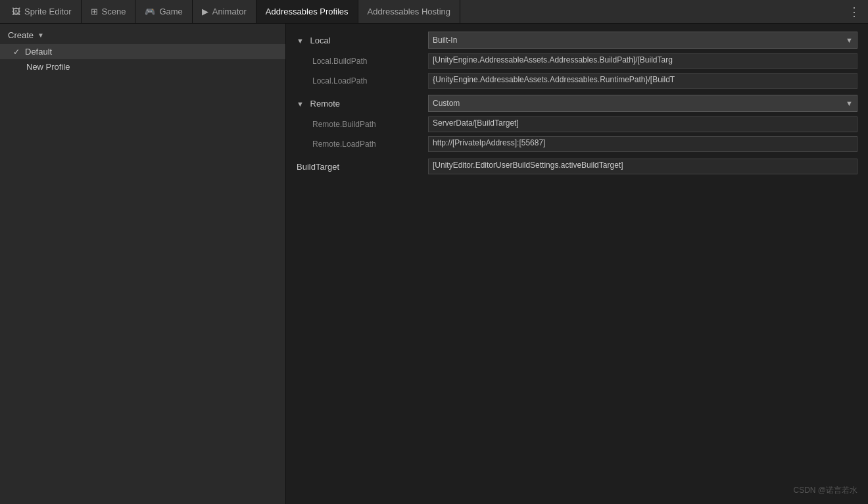 Image resolution: width=868 pixels, height=504 pixels. What do you see at coordinates (577, 124) in the screenshot?
I see `remote-build-path-row: Remote.BuildPath ServerData/[BuildTarget…` at bounding box center [577, 124].